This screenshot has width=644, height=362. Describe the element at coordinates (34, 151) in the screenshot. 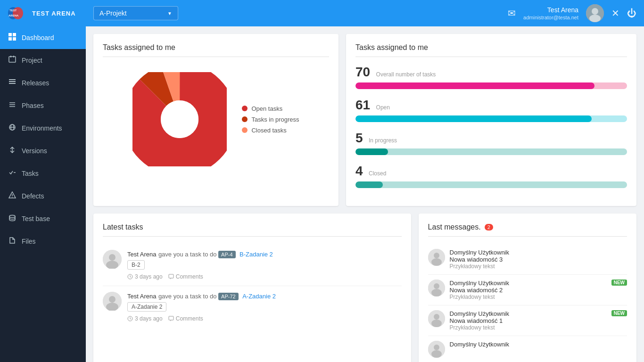

I see `sidebar-item-label: Versions` at that location.